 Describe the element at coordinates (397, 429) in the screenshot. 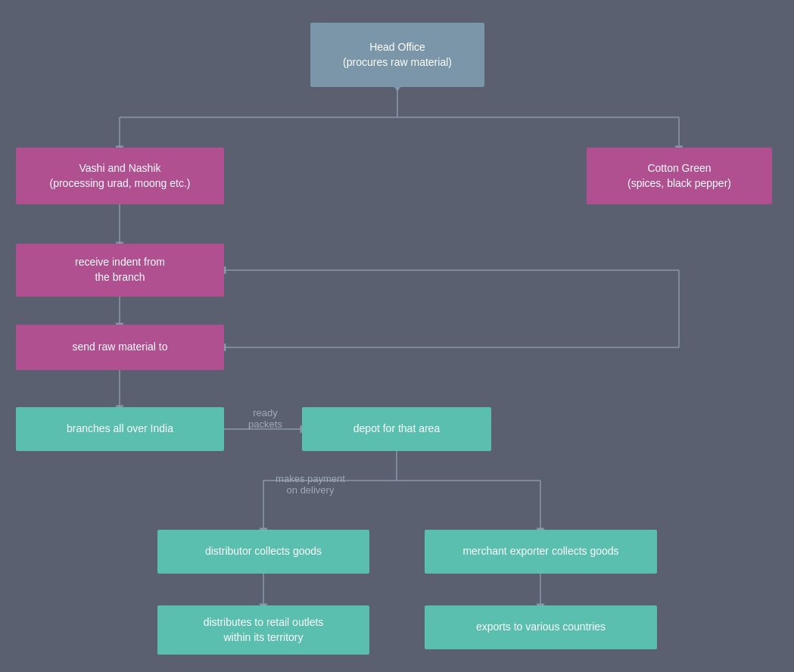

I see `depot-box: depot for that area` at that location.